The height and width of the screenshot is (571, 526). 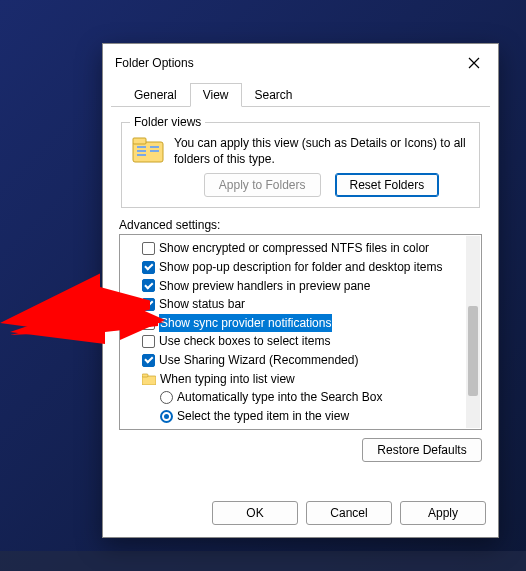 What do you see at coordinates (148, 324) in the screenshot?
I see `checkbox-sync-provider` at bounding box center [148, 324].